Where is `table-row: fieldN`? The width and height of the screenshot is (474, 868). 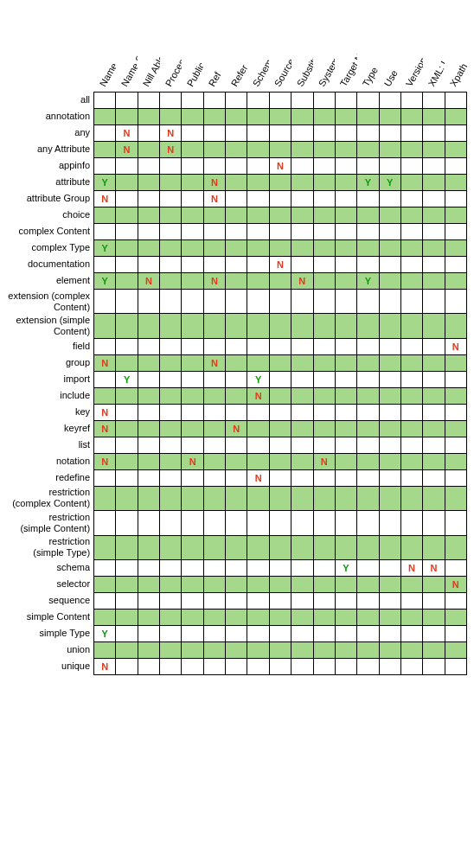
table-row: fieldN is located at coordinates (237, 346).